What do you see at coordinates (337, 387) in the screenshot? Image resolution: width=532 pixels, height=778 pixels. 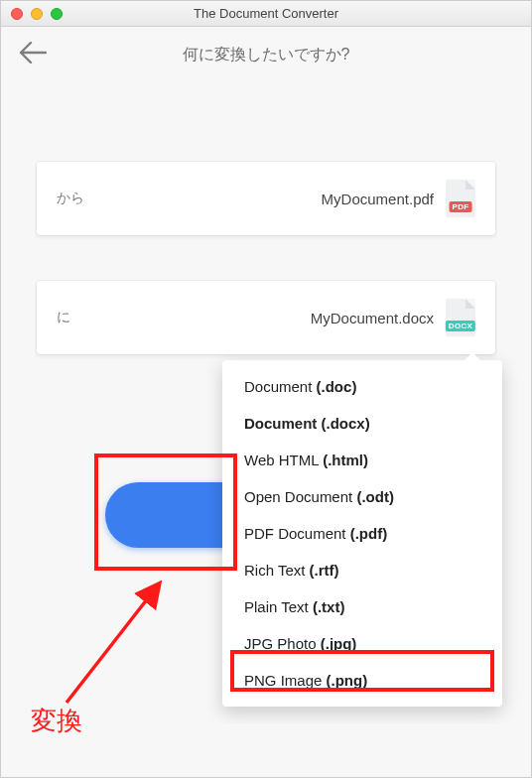 I see `format-option-ext: (.doc)` at bounding box center [337, 387].